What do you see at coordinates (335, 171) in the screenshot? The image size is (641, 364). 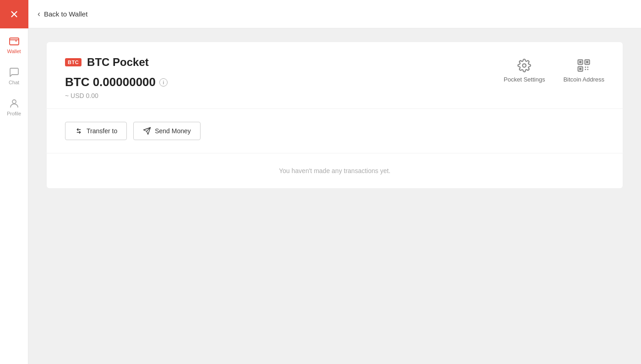 I see `transactions-section: You haven't made any transactions yet.` at bounding box center [335, 171].